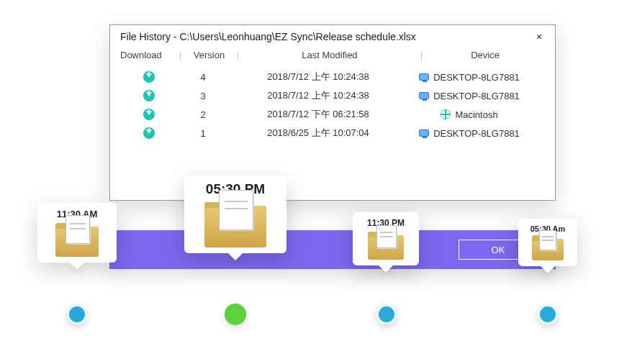 Image resolution: width=632 pixels, height=364 pixels. I want to click on header-download: Download, so click(148, 55).